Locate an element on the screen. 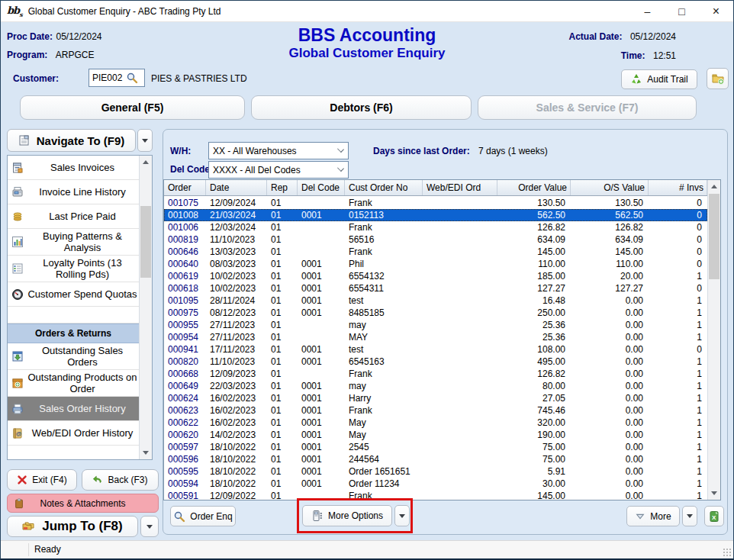 The width and height of the screenshot is (734, 560). table-row: 00100821/03/20240100010152113562.50562.5… is located at coordinates (436, 215).